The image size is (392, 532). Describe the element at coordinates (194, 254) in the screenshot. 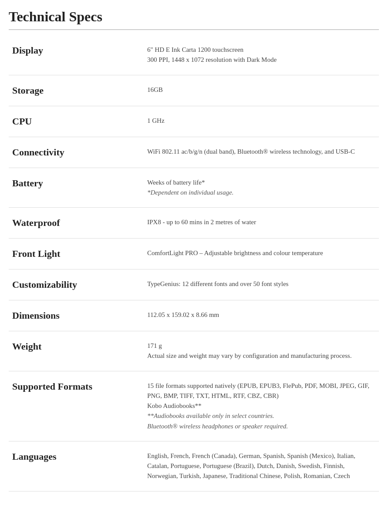

I see `spec-row: Front LightComfortLight PRO – Adjustable…` at that location.